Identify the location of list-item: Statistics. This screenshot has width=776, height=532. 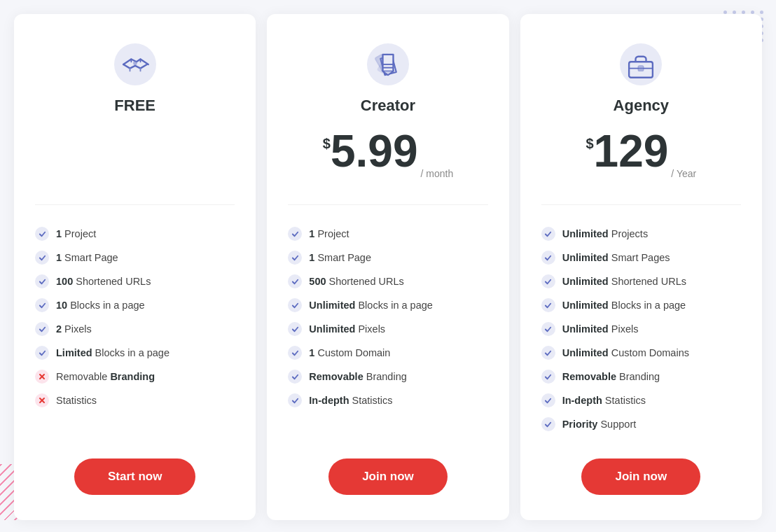
(134, 400).